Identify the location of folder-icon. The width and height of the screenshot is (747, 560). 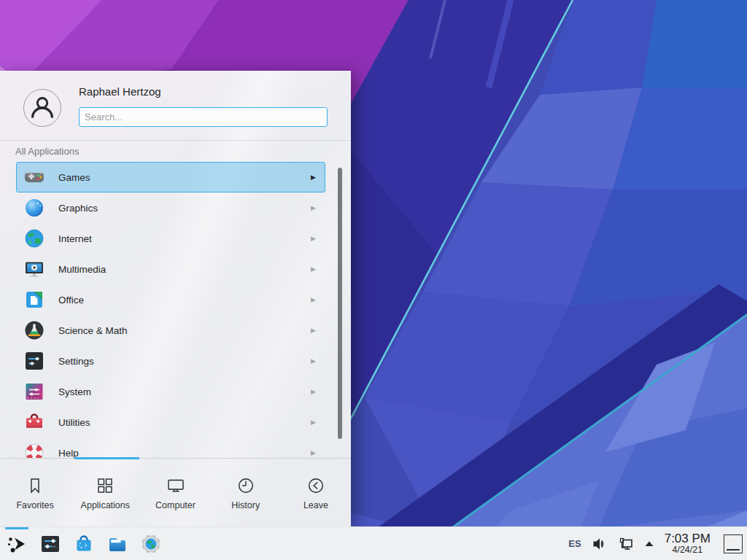
(117, 544).